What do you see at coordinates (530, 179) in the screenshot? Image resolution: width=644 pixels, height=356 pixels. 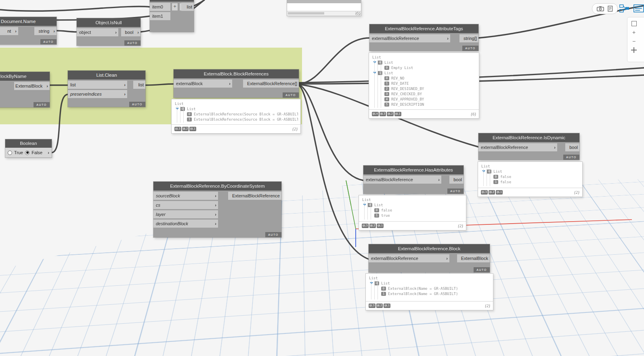 I see `preview-bubble-isdynamic: List0List0false1false @L3@L2@L1 {2}` at bounding box center [530, 179].